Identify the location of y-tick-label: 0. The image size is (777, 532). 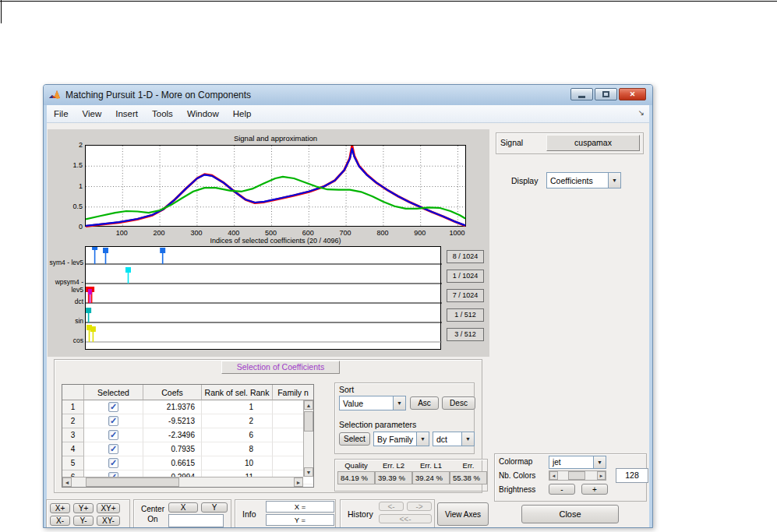
(71, 227).